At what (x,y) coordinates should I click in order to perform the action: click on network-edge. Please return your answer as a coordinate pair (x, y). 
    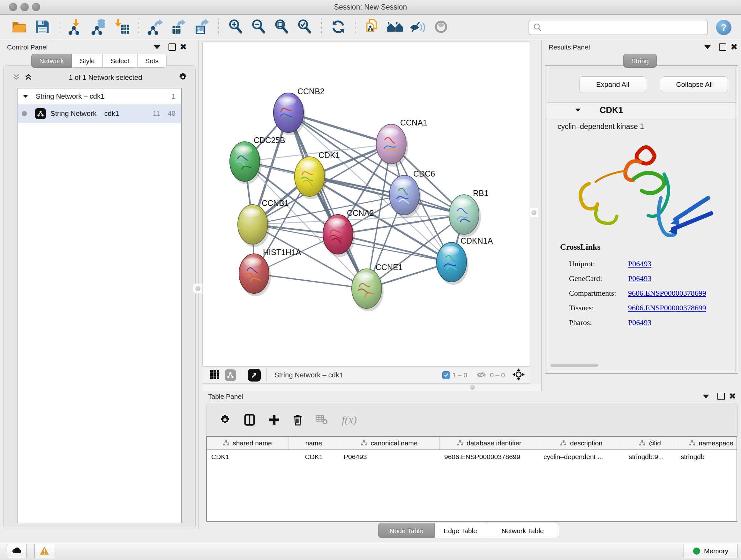
    Looking at the image, I should click on (328, 200).